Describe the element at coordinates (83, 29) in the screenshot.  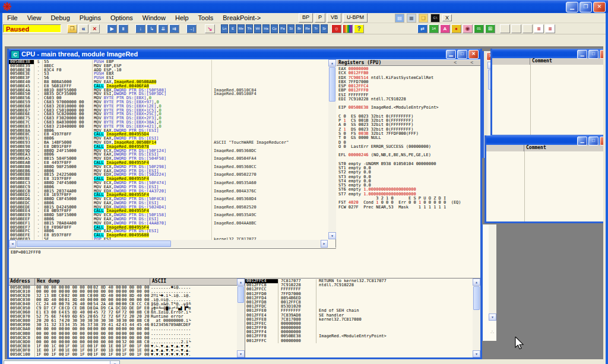
I see `restart-icon: «` at that location.